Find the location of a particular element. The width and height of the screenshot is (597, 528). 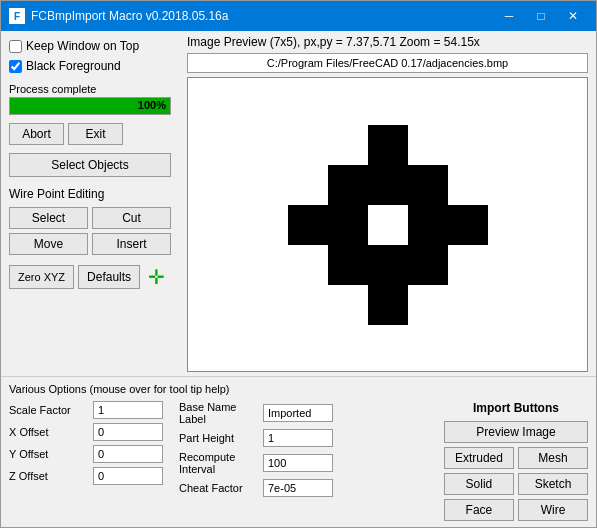

progress-bar-container: 100% is located at coordinates (90, 106).